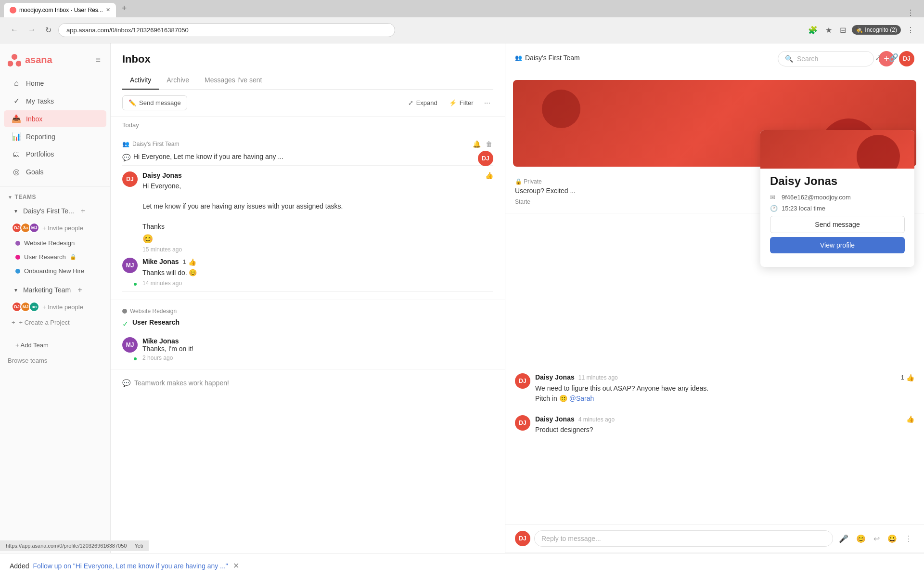 The image size is (924, 578). Describe the element at coordinates (552, 191) in the screenshot. I see `rp-post-title-suffix: oup? Excited ...` at that location.